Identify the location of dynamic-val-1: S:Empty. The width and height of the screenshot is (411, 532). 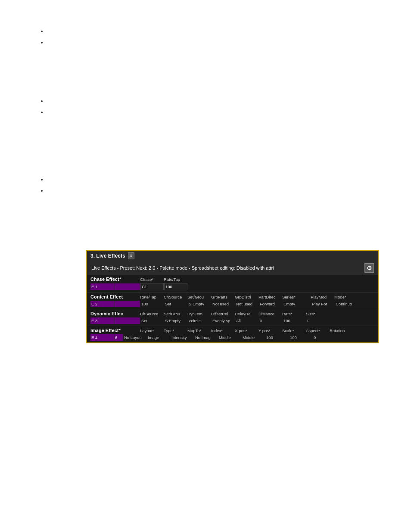
(176, 320).